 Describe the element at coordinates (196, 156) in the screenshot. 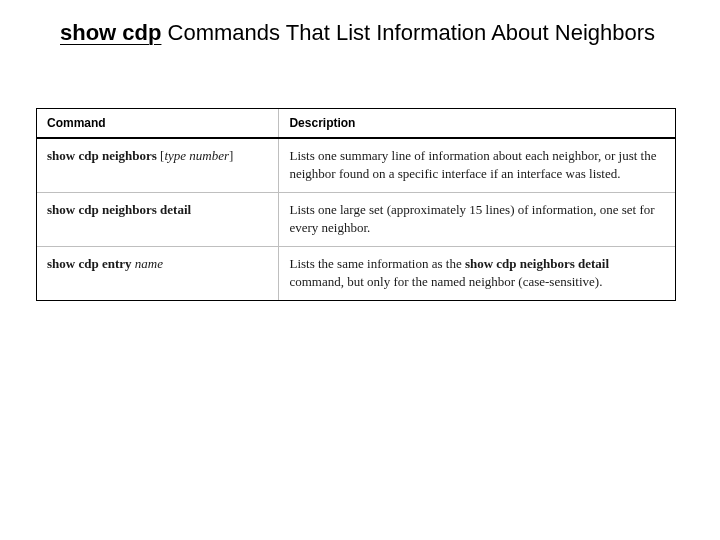

I see `command-argument: type number` at that location.